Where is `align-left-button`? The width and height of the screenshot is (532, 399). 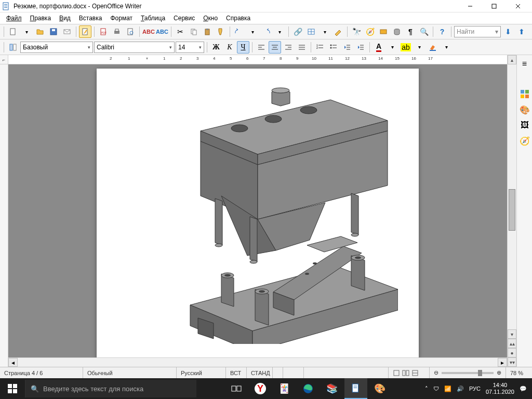 align-left-button is located at coordinates (261, 47).